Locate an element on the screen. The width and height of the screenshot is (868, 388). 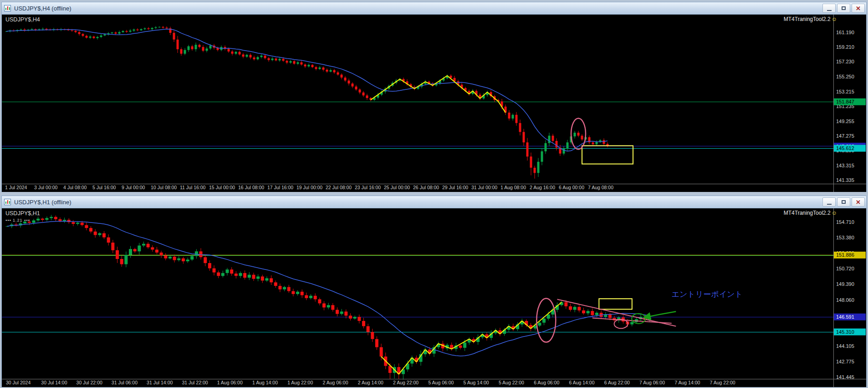
time-axis-label: 6 Aug 06:00 is located at coordinates (546, 383).